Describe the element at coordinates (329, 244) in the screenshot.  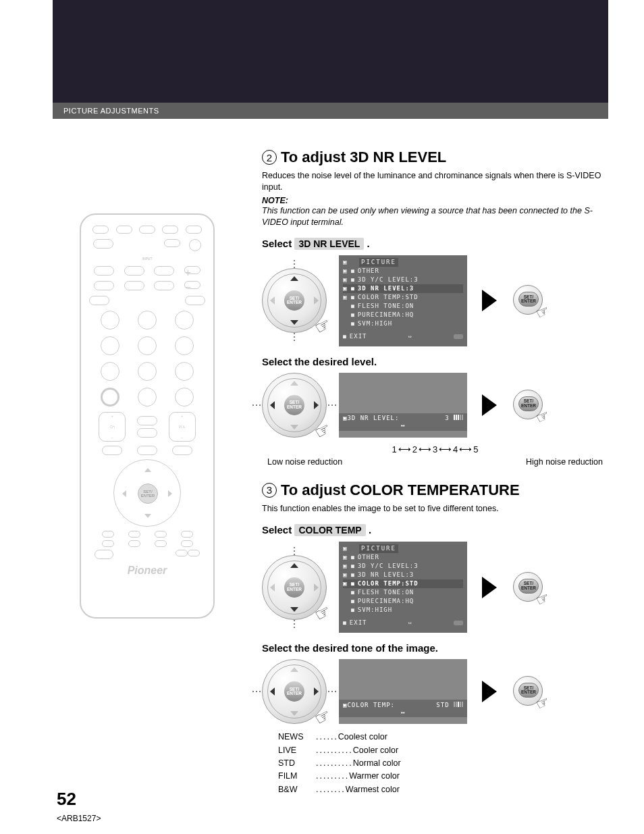
I see `chip-3dnr: 3D NR LEVEL` at that location.